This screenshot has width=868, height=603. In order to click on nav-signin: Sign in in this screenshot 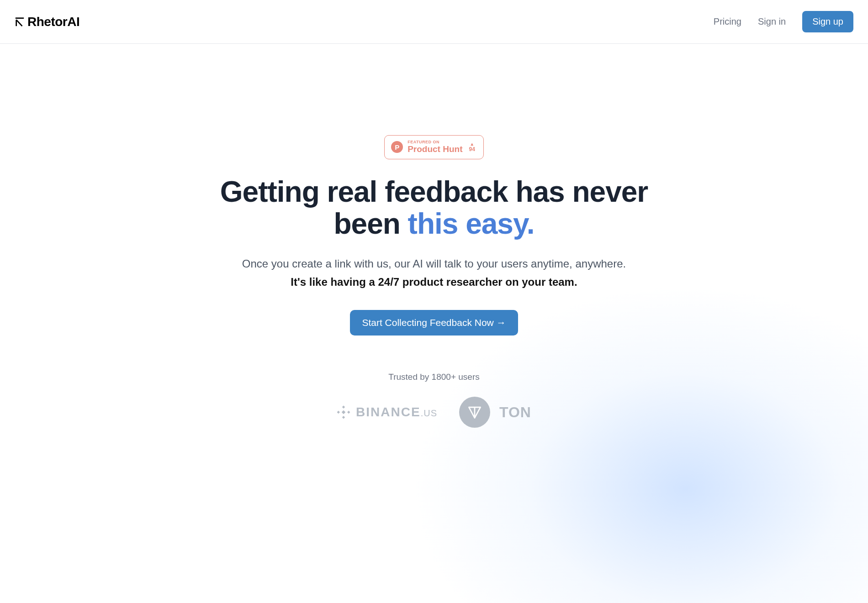, I will do `click(772, 22)`.